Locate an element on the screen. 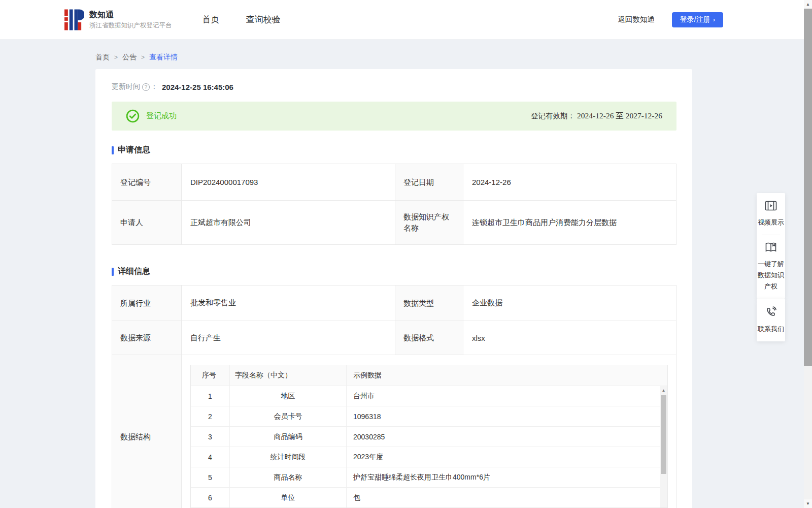  guide-widget-label: 一键了解数据知识产权 is located at coordinates (771, 275).